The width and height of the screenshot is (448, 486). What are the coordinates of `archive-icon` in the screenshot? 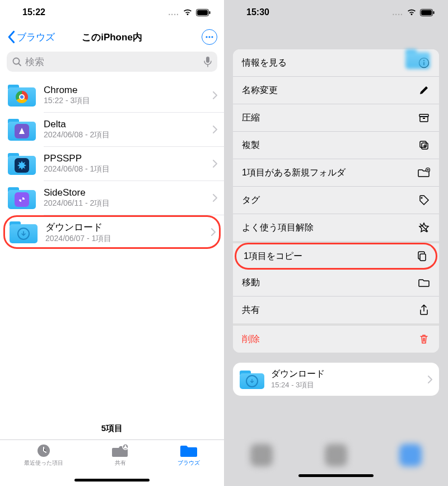 It's located at (424, 118).